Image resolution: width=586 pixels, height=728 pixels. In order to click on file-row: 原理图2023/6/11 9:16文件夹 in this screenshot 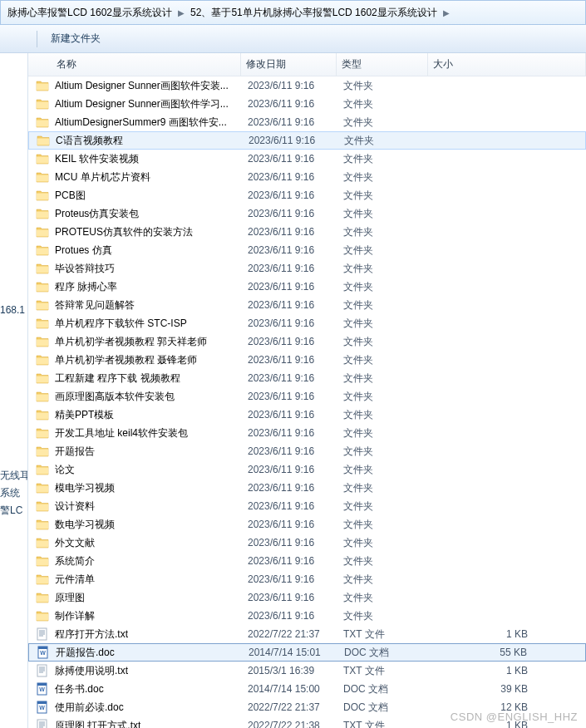, I will do `click(308, 598)`.